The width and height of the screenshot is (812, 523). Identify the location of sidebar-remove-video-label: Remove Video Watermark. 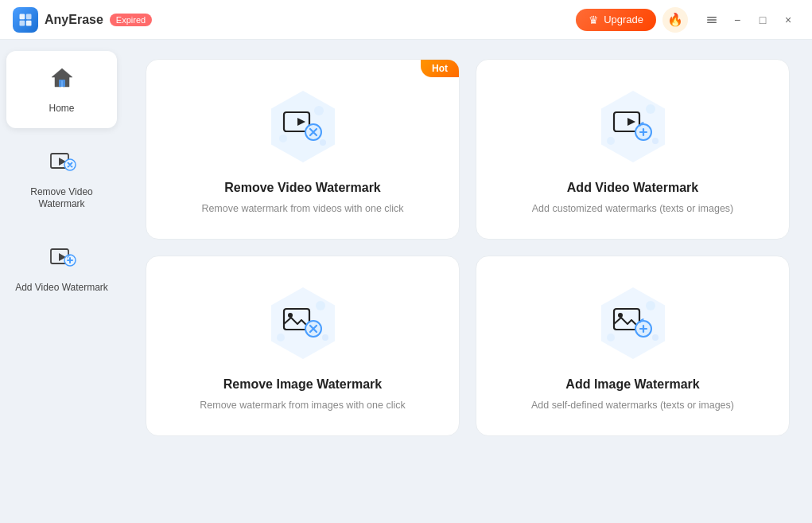
(62, 199).